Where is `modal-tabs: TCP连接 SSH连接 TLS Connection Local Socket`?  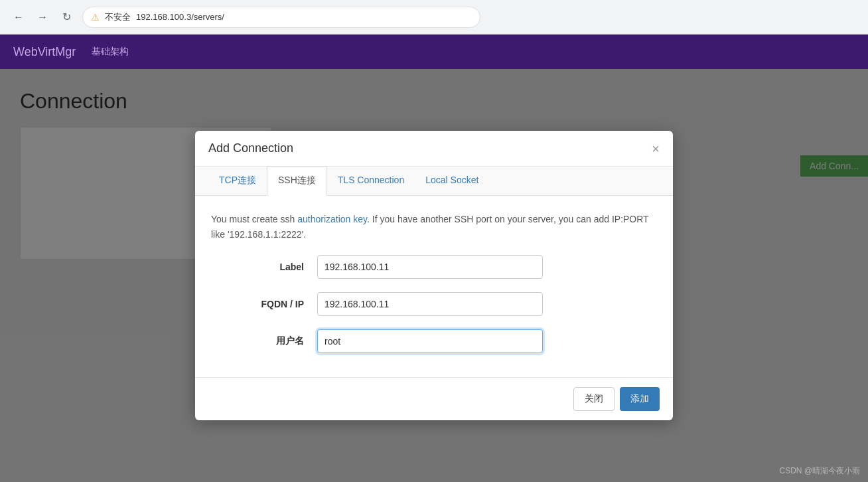 modal-tabs: TCP连接 SSH连接 TLS Connection Local Socket is located at coordinates (434, 181).